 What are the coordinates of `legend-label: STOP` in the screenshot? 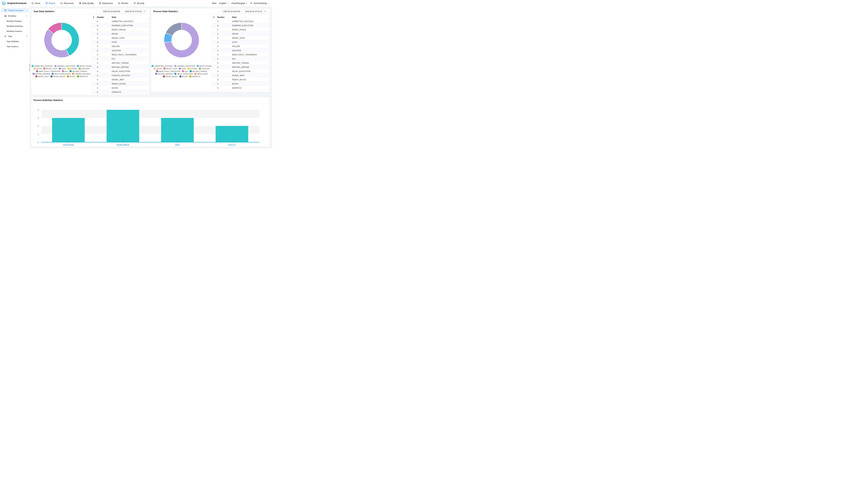 It's located at (64, 69).